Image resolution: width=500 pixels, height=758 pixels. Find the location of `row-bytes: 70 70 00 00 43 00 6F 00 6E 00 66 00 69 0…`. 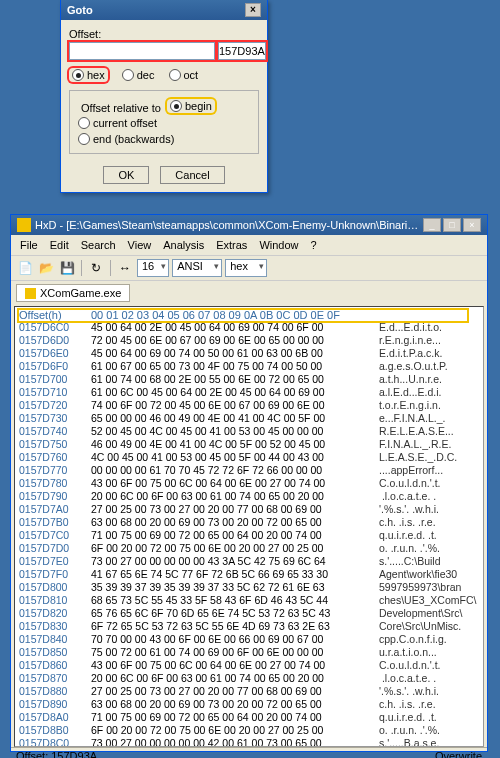

row-bytes: 70 70 00 00 43 00 6F 00 6E 00 66 00 69 0… is located at coordinates (235, 640).